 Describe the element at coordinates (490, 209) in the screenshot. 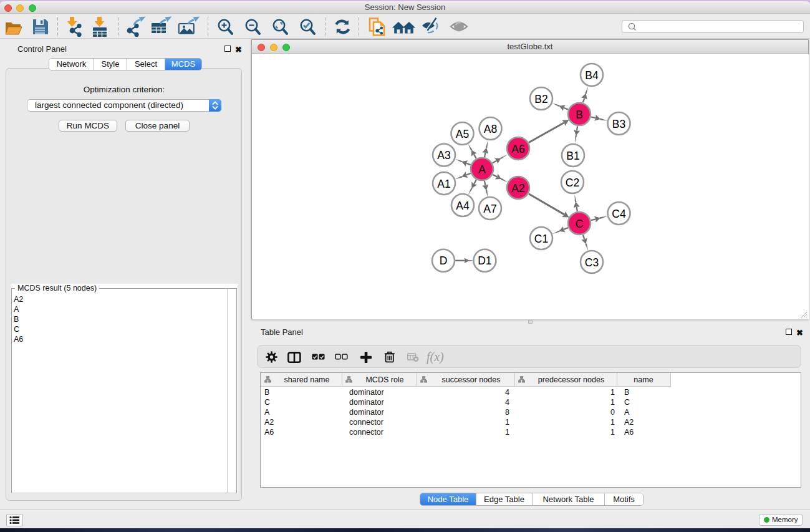

I see `svg-text: A7` at that location.